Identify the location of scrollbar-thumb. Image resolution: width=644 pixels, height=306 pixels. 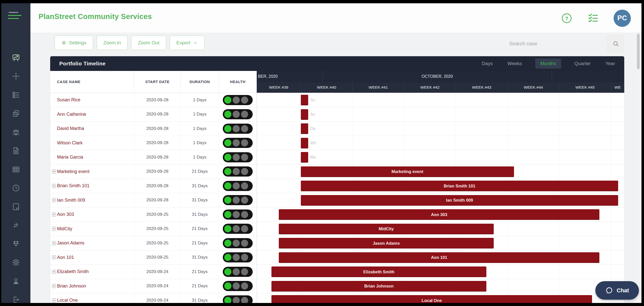
(638, 51).